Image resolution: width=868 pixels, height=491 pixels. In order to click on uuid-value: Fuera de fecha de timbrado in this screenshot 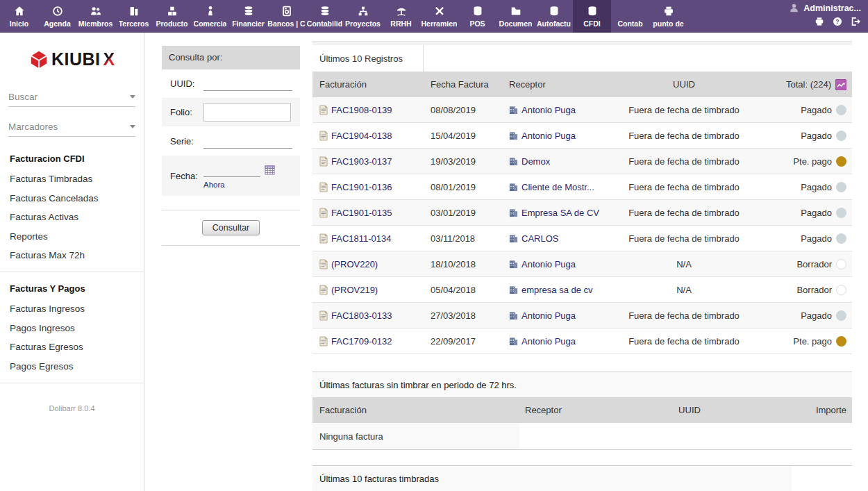, I will do `click(684, 188)`.